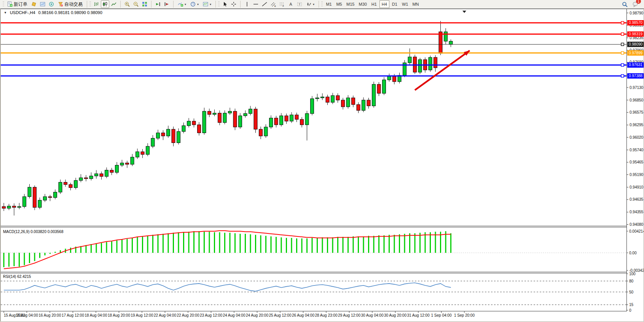 This screenshot has width=644, height=322. Describe the element at coordinates (43, 4) in the screenshot. I see `data-window-icon` at that location.